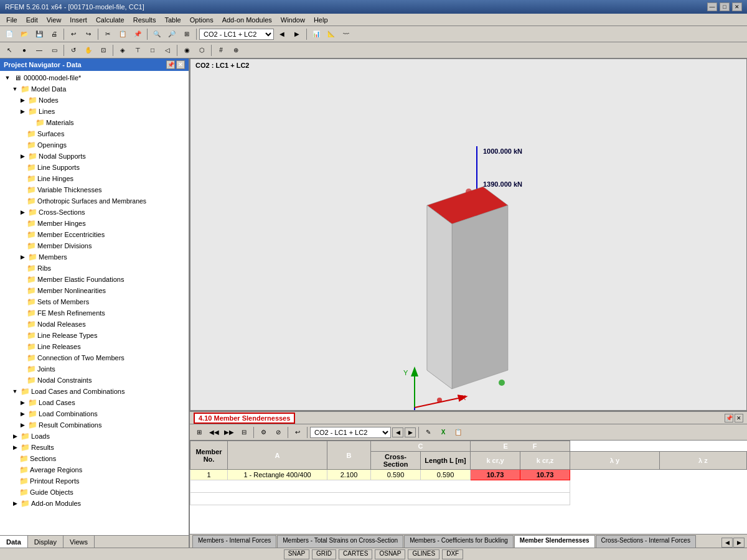 The height and width of the screenshot is (560, 747). What do you see at coordinates (22, 257) in the screenshot?
I see `expand-members: ▶` at bounding box center [22, 257].